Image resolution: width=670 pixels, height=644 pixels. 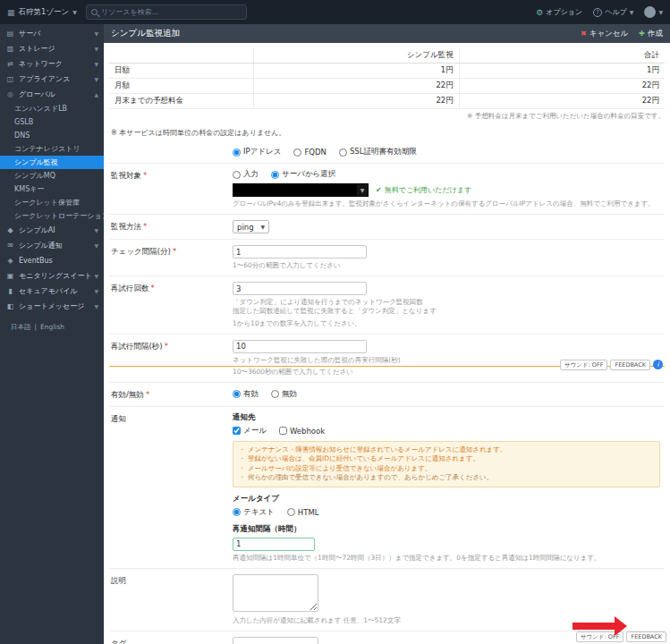 I want to click on account-menu: ▼, so click(x=653, y=13).